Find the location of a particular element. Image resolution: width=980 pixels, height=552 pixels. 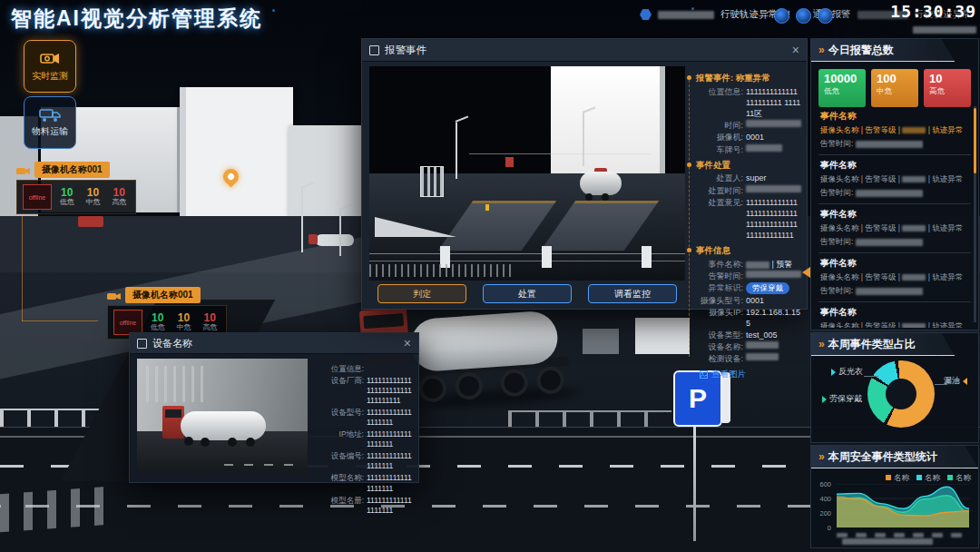

timeline-guide is located at coordinates (690, 216).